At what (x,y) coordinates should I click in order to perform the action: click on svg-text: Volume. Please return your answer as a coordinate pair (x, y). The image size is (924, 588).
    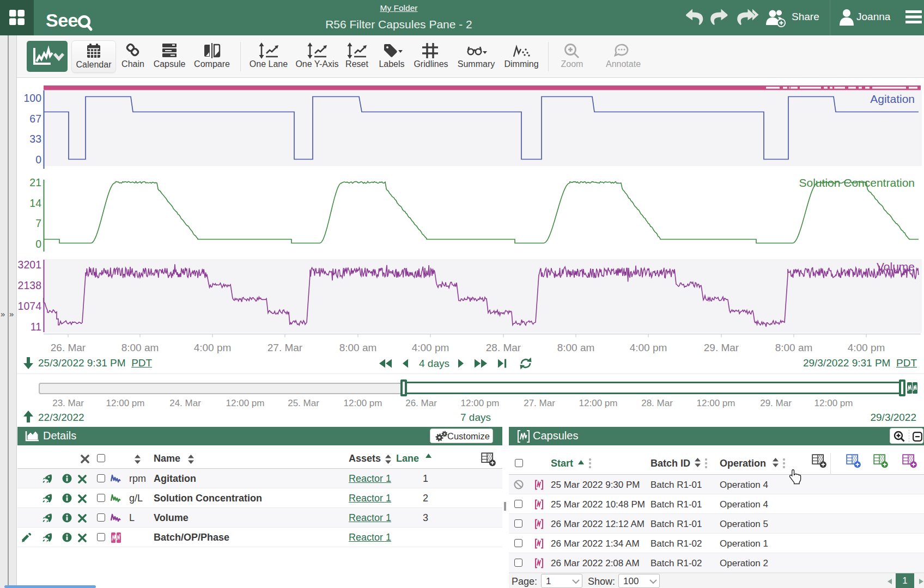
    Looking at the image, I should click on (896, 267).